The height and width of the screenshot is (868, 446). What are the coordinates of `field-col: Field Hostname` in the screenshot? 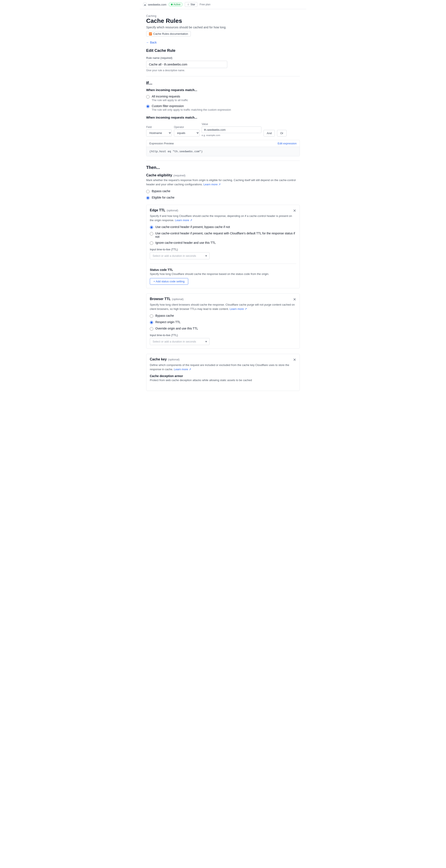 It's located at (159, 131).